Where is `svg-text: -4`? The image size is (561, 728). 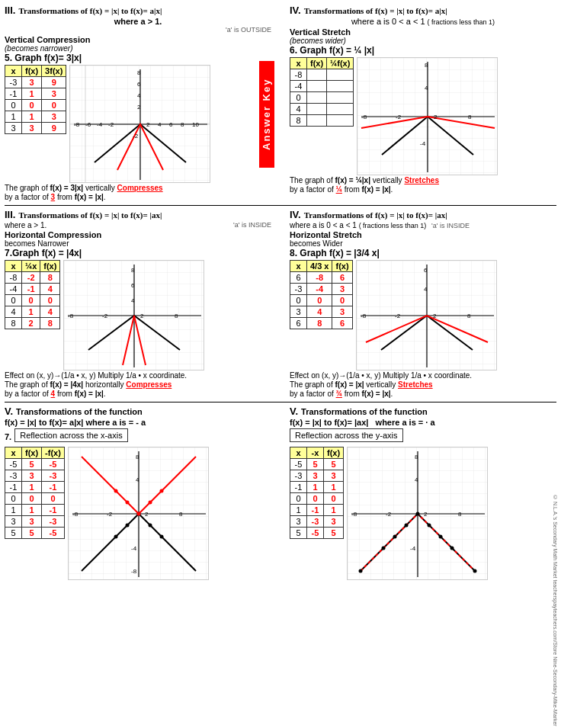
svg-text: -4 is located at coordinates (134, 549).